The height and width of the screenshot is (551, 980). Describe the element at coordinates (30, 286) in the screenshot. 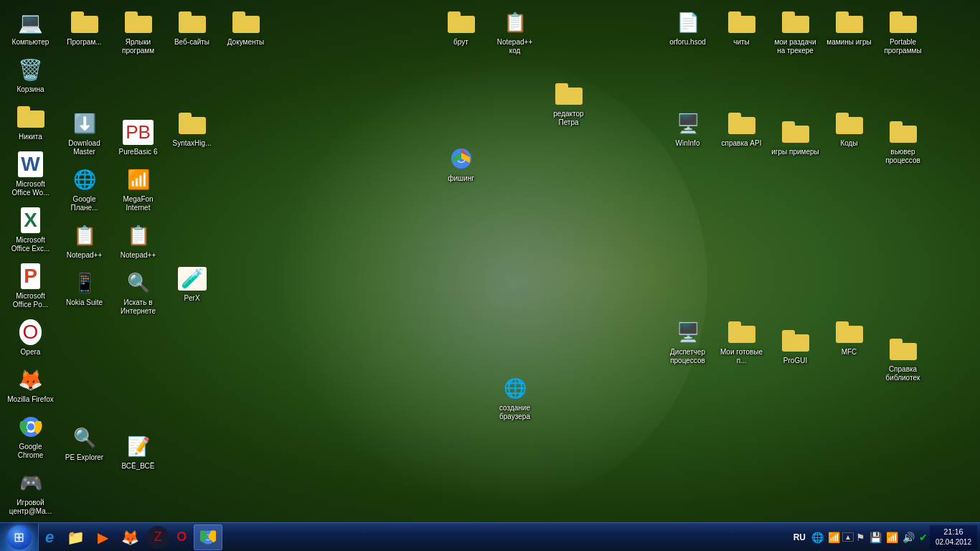

I see `icon-ms-powerpoint: P Microsoft Office Po...` at that location.